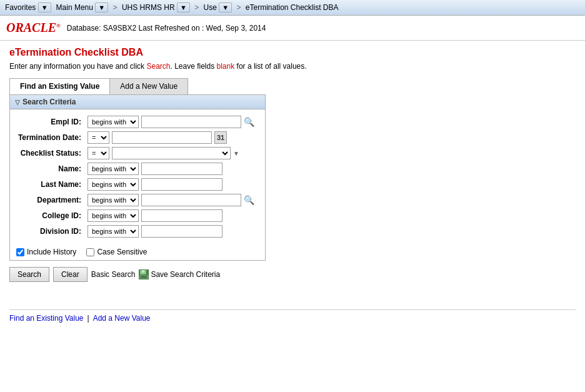  Describe the element at coordinates (113, 169) in the screenshot. I see `name-operator: begins with=contains` at that location.